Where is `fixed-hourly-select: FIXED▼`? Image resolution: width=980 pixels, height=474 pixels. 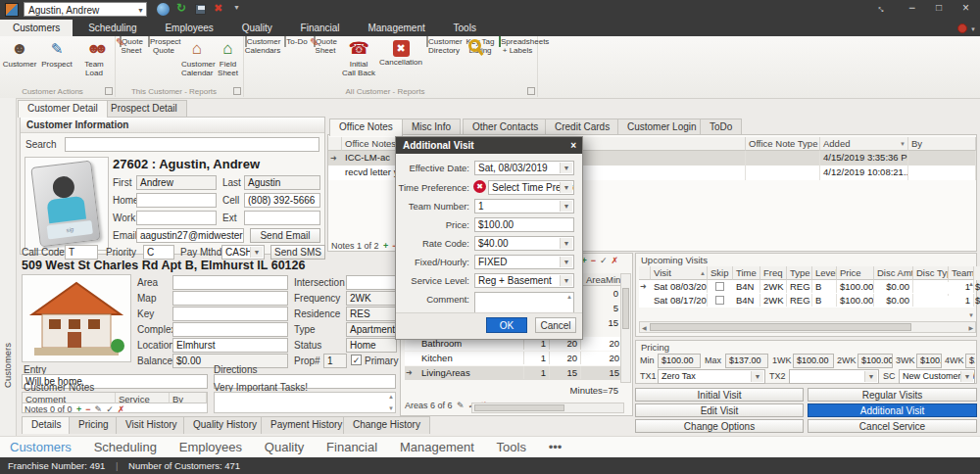 fixed-hourly-select: FIXED▼ is located at coordinates (524, 262).